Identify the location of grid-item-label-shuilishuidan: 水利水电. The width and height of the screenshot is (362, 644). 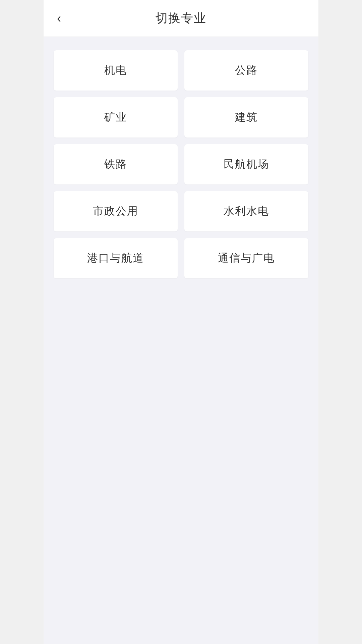
(246, 211).